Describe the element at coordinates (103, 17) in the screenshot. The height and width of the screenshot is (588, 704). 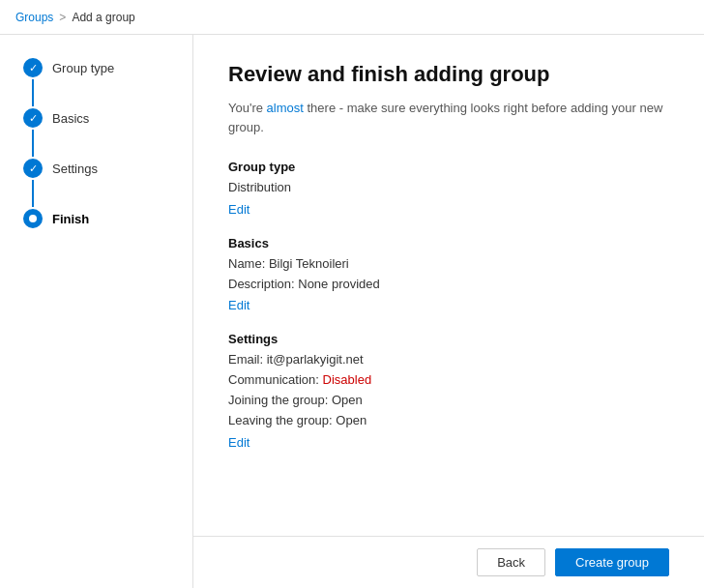
I see `breadcrumb-current: Add a group` at that location.